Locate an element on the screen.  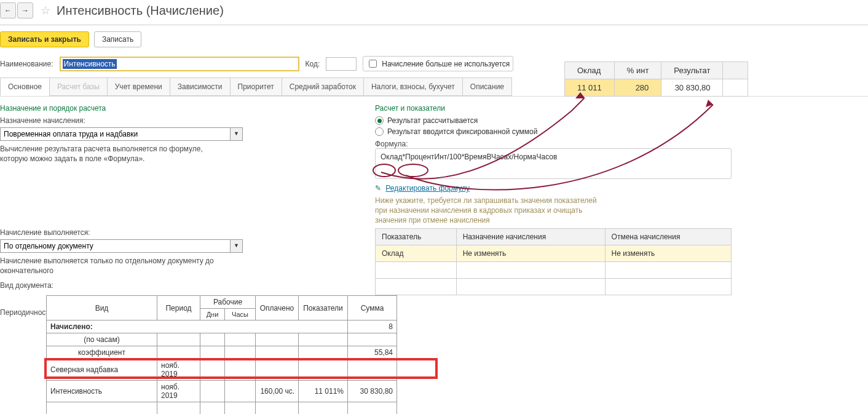
not-used-checkbox: Начисление больше не используется is located at coordinates (438, 64).